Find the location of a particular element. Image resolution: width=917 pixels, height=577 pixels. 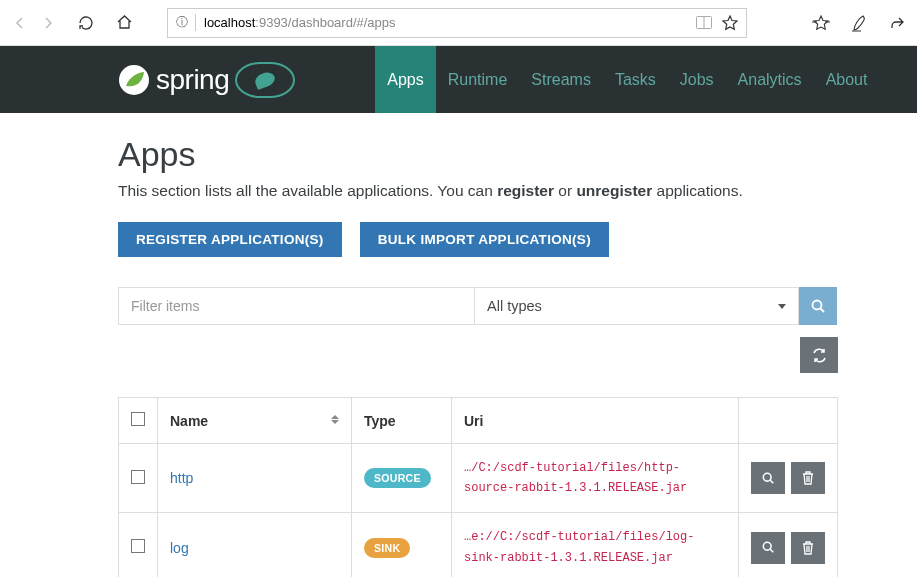

spring-icon is located at coordinates (134, 80).